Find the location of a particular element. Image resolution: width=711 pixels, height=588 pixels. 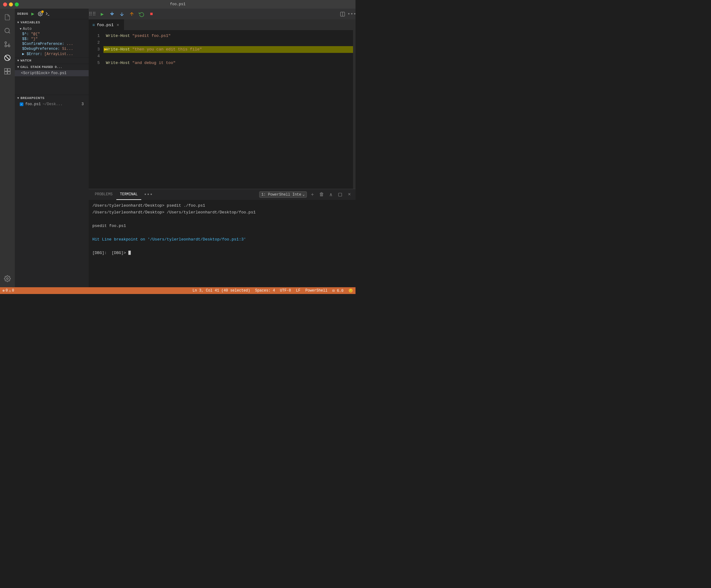

panel-collapse-button: ∧ is located at coordinates (331, 195).